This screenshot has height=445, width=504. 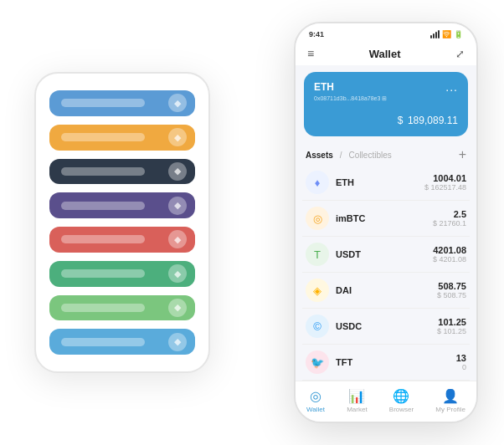 I want to click on asset-icon: ◈, so click(x=317, y=290).